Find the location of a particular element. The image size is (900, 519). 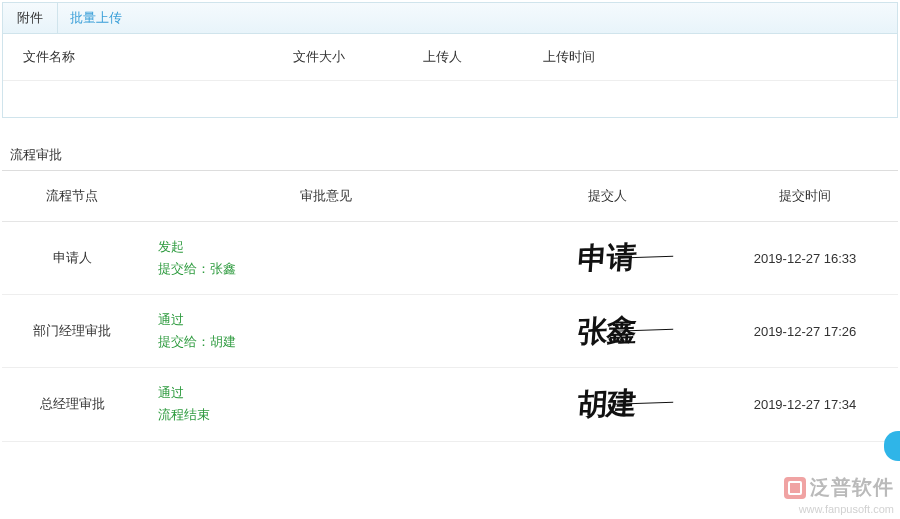

signature-cell: 申请 is located at coordinates (607, 258).